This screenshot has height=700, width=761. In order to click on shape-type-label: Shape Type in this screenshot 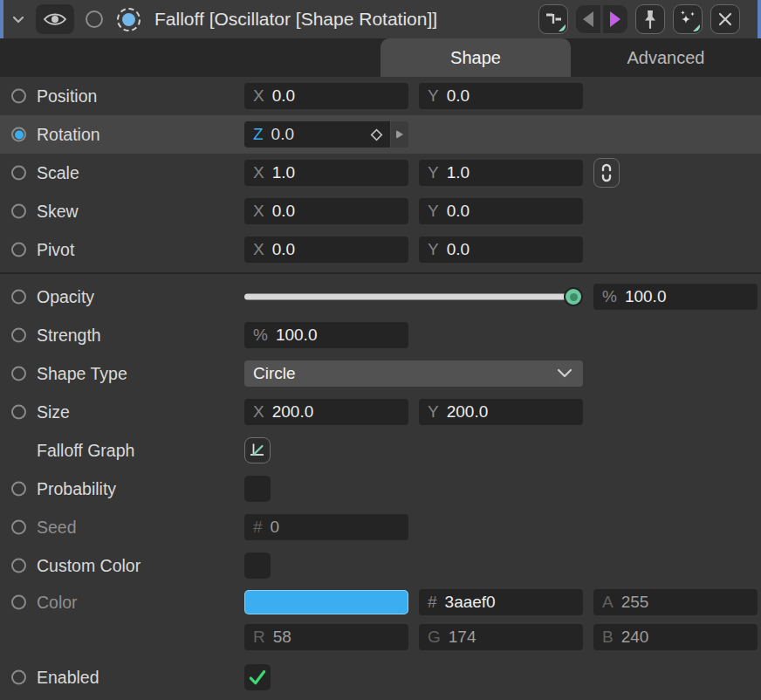, I will do `click(82, 374)`.